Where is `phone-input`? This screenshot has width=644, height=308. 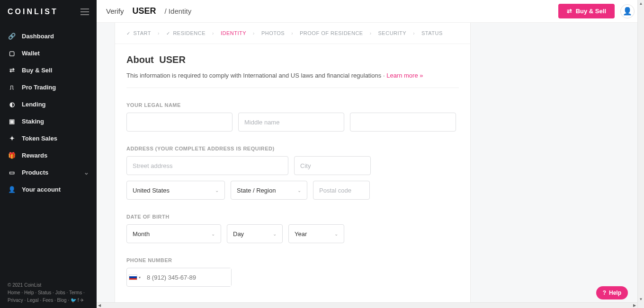 phone-input is located at coordinates (187, 277).